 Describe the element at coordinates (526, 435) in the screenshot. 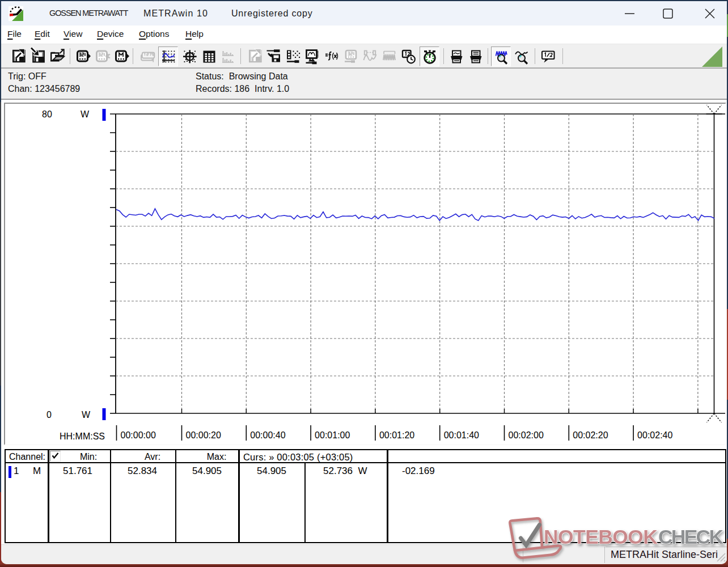

I see `svg-text: 00:02:00` at that location.